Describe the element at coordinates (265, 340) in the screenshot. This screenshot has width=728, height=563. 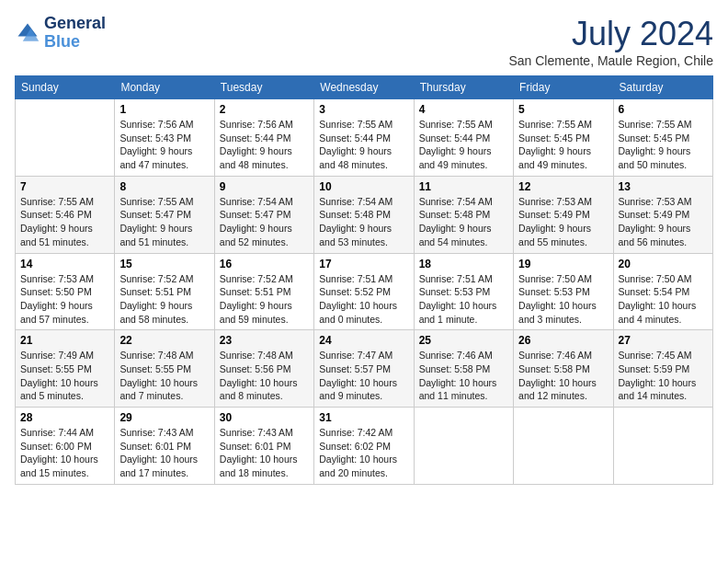
I see `day-number: 23` at that location.